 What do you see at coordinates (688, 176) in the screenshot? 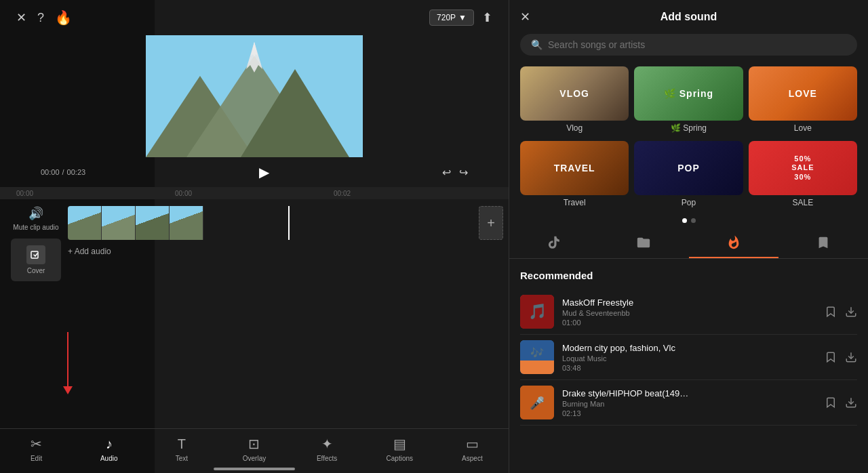
I see `genre-item-pop: POP Pop` at bounding box center [688, 176].